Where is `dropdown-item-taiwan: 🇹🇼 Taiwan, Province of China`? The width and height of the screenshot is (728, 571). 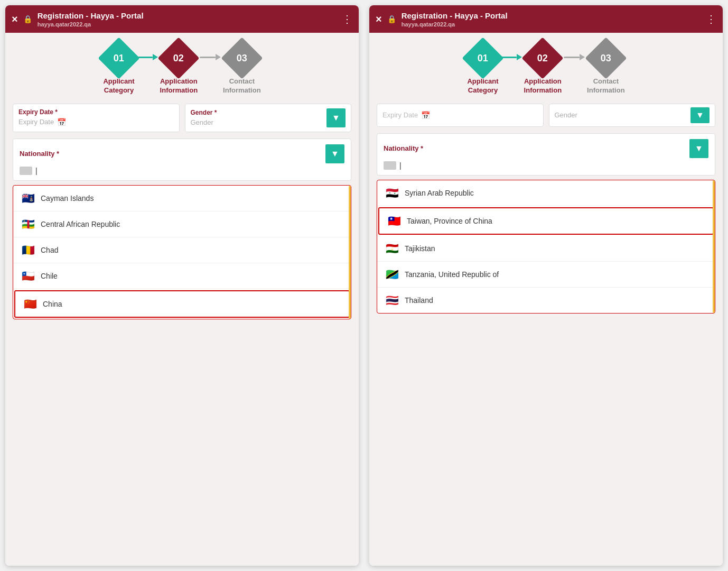 dropdown-item-taiwan: 🇹🇼 Taiwan, Province of China is located at coordinates (546, 221).